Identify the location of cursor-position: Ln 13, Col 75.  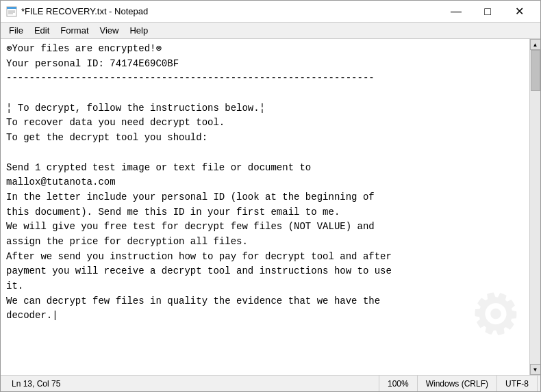
(36, 384).